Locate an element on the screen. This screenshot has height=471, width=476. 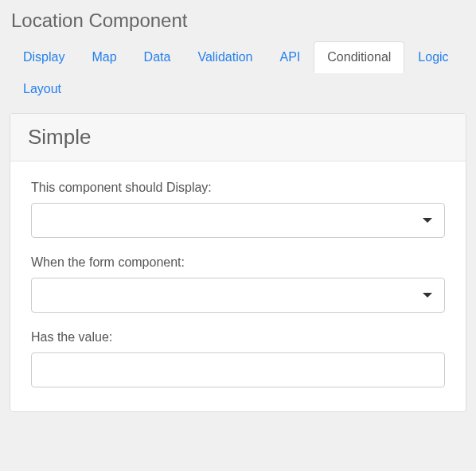
page-title: Location Component is located at coordinates (238, 21).